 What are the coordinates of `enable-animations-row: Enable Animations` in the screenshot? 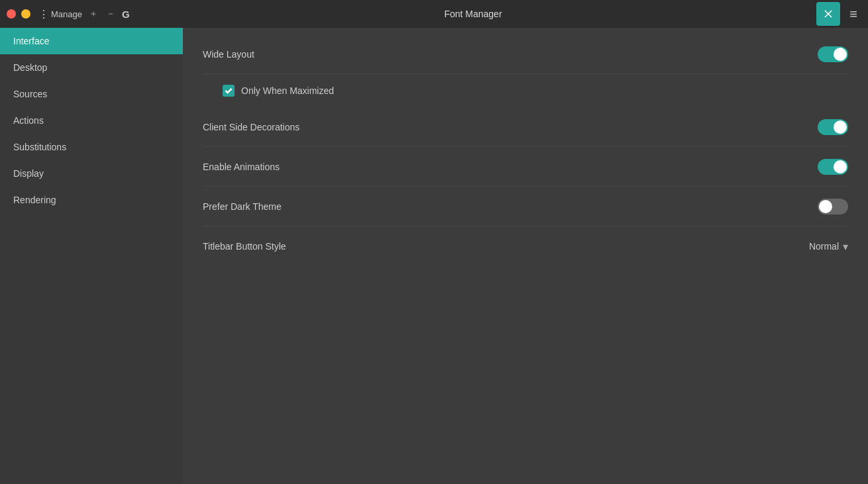 It's located at (525, 167).